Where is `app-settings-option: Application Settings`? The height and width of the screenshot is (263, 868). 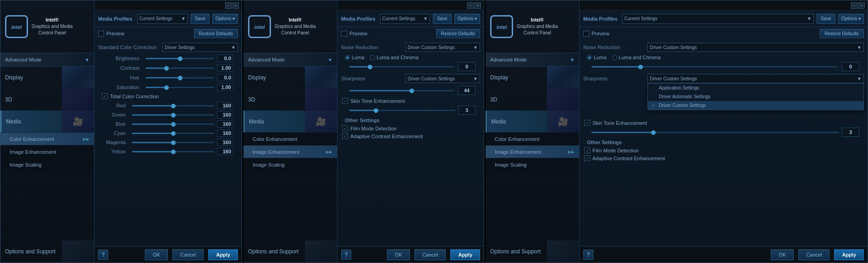
app-settings-option: Application Settings is located at coordinates (756, 88).